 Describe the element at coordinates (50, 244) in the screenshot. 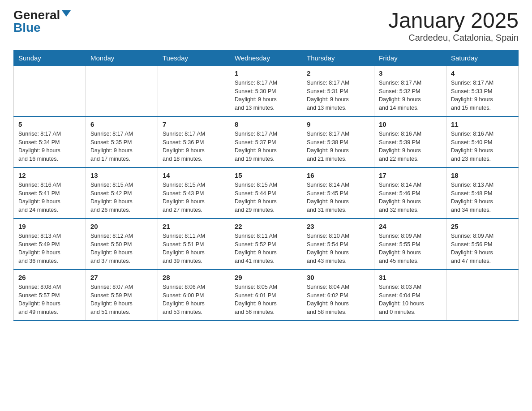

I see `calendar-cell: 19Sunrise: 8:13 AMSunset: 5:49 PMDayligh…` at that location.